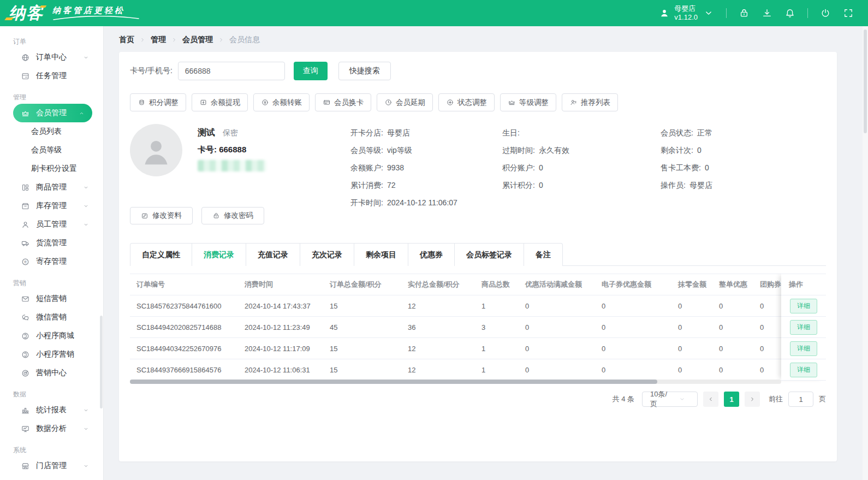 The height and width of the screenshot is (480, 868). Describe the element at coordinates (102, 362) in the screenshot. I see `sidebar-scrollbar` at that location.